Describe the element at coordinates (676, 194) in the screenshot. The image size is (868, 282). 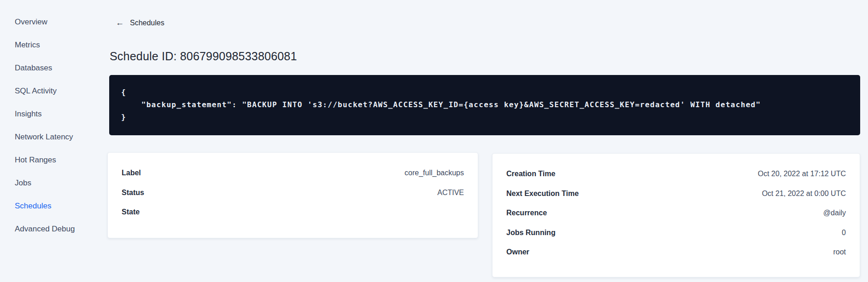
I see `detail-row: Next Execution Time Oct 21, 2022 at 0:00…` at that location.